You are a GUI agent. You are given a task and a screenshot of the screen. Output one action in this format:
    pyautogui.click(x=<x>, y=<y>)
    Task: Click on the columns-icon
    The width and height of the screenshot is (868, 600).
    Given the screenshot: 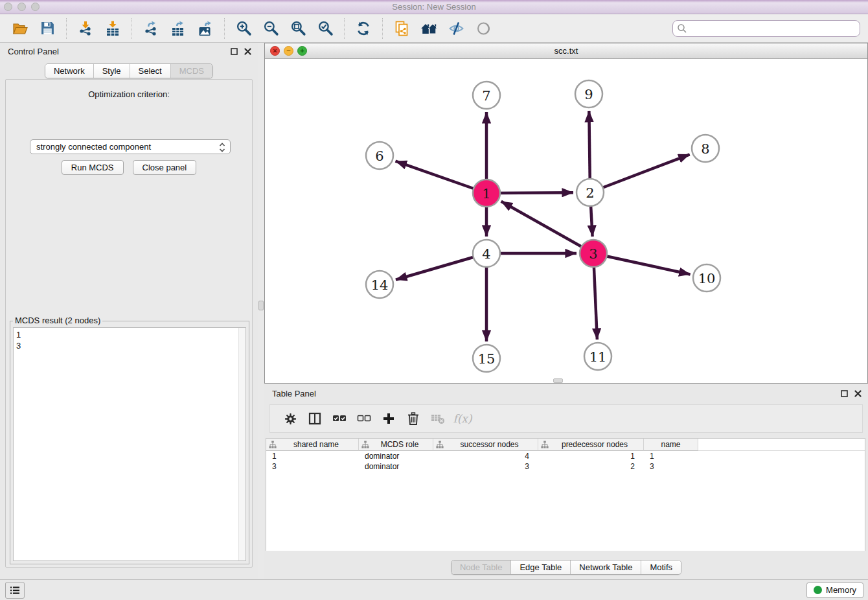 What is the action you would take?
    pyautogui.click(x=315, y=419)
    